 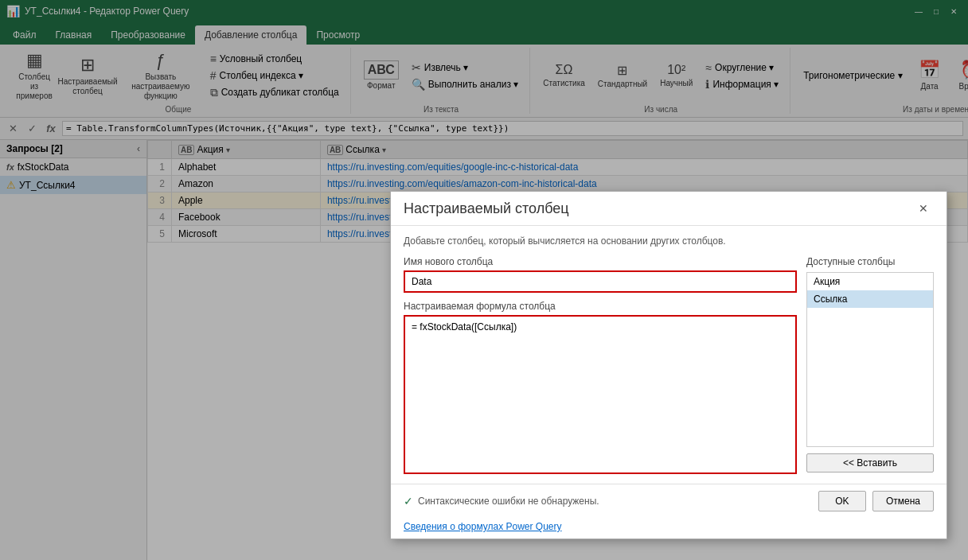 I want to click on validation-check-icon: ✓, so click(x=408, y=501).